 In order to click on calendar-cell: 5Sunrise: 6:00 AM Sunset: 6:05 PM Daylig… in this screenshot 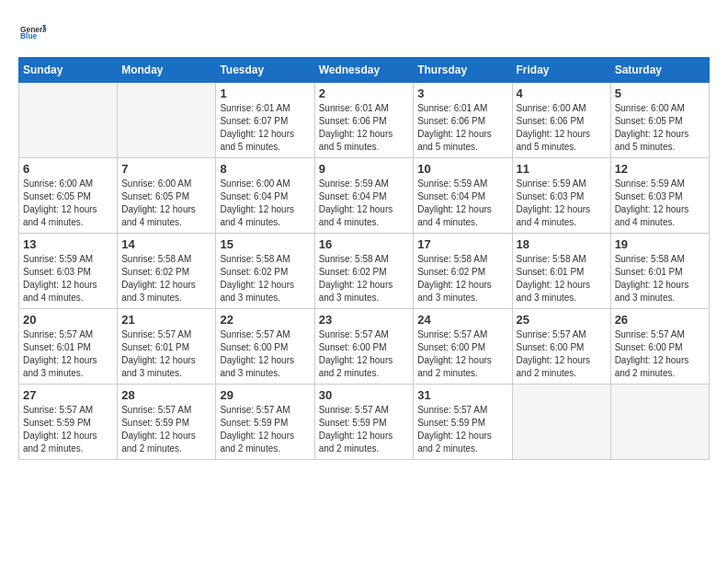, I will do `click(660, 121)`.